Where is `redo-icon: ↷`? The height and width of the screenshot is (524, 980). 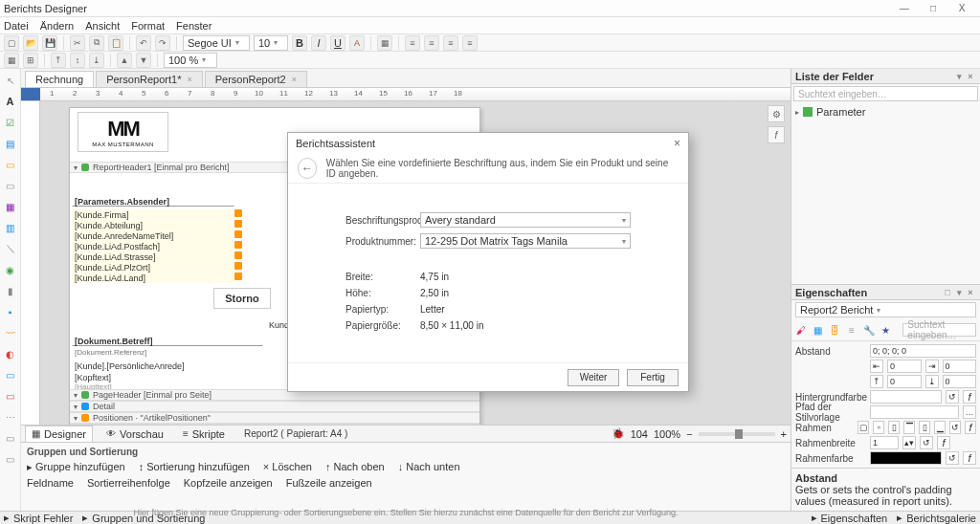
redo-icon: ↷ is located at coordinates (163, 43).